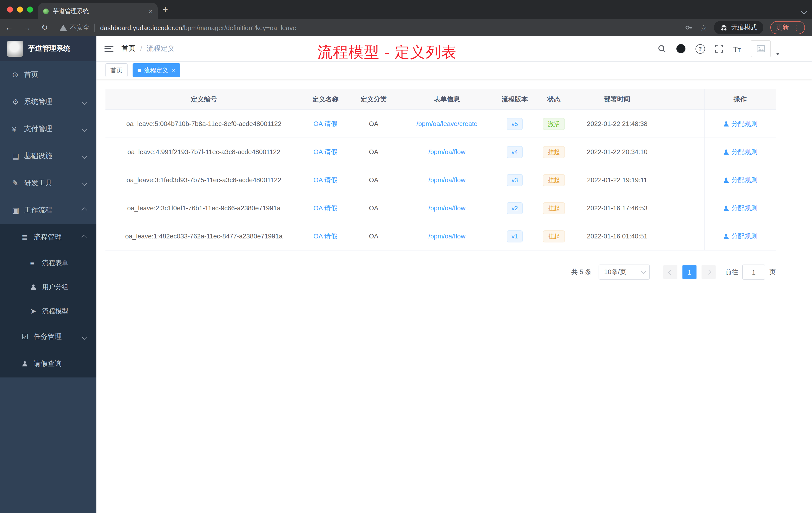 This screenshot has height=513, width=812. Describe the element at coordinates (374, 99) in the screenshot. I see `col-definition-category: 定义分类` at that location.